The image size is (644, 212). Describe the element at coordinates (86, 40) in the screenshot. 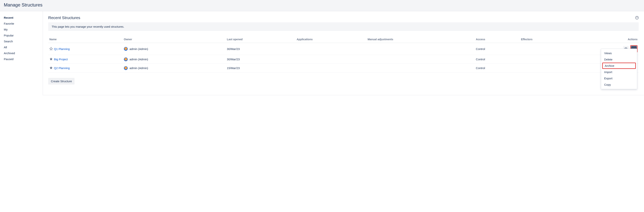

I see `col-name: Name` at that location.